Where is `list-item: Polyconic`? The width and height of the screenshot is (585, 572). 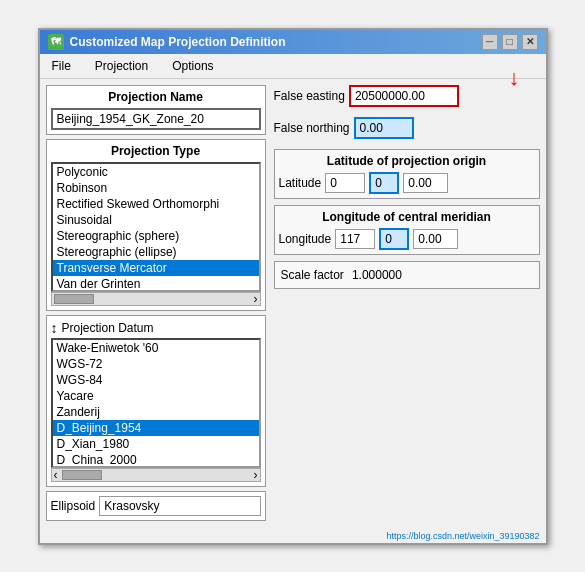
list-item: Polyconic is located at coordinates (156, 172).